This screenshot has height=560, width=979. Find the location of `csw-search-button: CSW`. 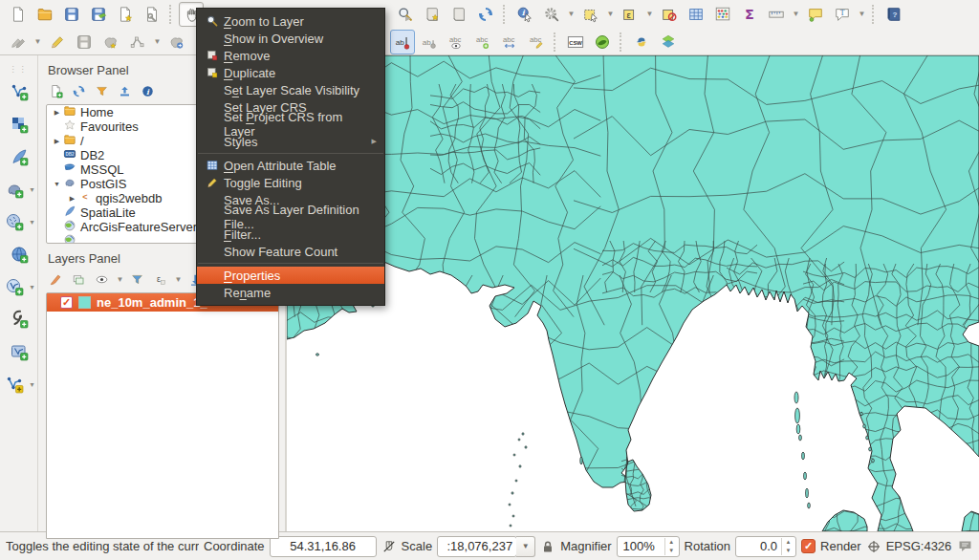

csw-search-button: CSW is located at coordinates (576, 42).